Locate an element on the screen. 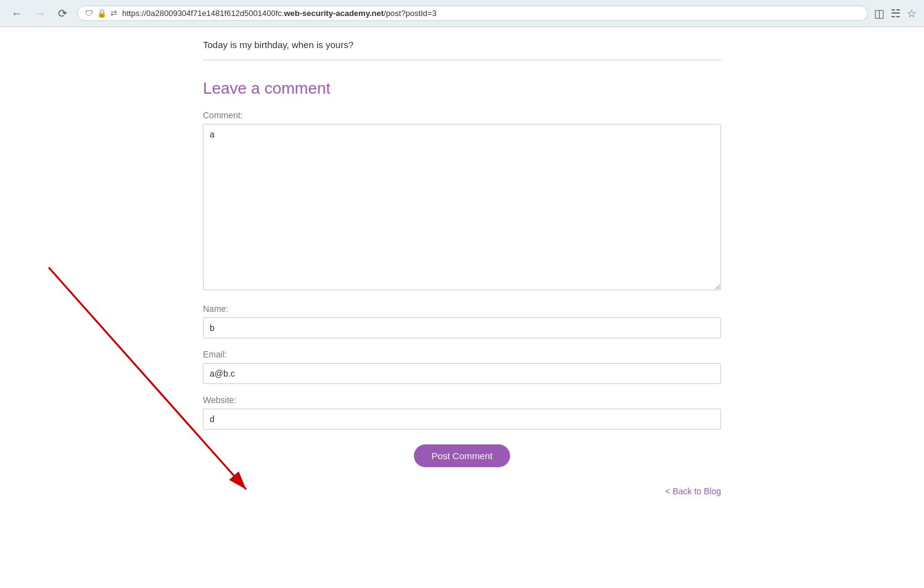  website-input is located at coordinates (462, 419).